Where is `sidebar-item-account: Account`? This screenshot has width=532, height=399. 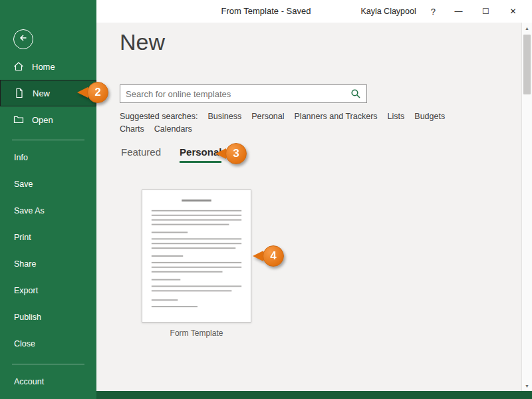
sidebar-item-account: Account is located at coordinates (48, 382).